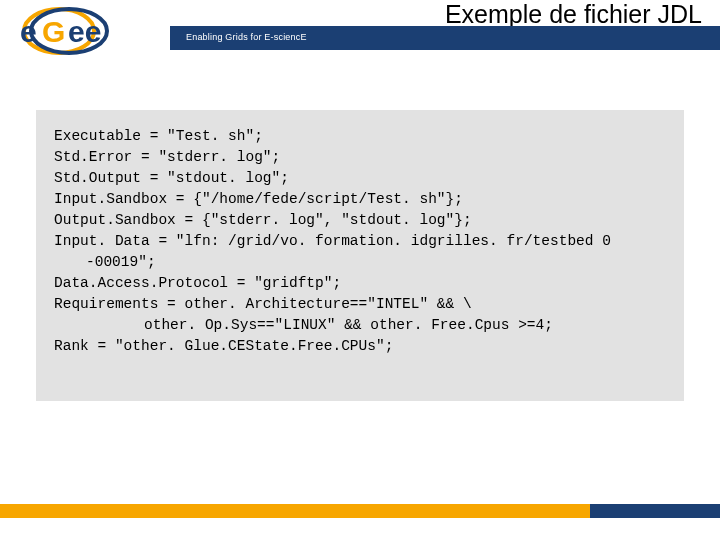  What do you see at coordinates (655, 511) in the screenshot?
I see `footer-strip` at bounding box center [655, 511].